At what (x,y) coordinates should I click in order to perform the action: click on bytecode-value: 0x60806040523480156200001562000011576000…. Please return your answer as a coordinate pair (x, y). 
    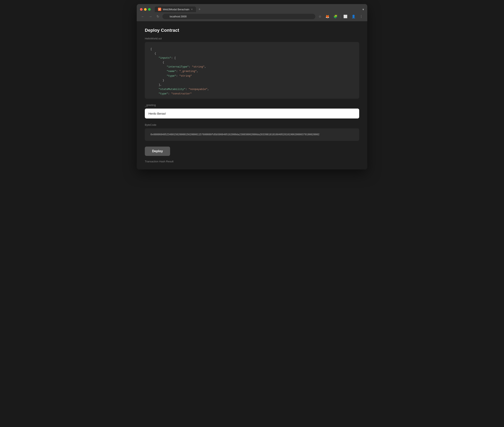
    Looking at the image, I should click on (235, 135).